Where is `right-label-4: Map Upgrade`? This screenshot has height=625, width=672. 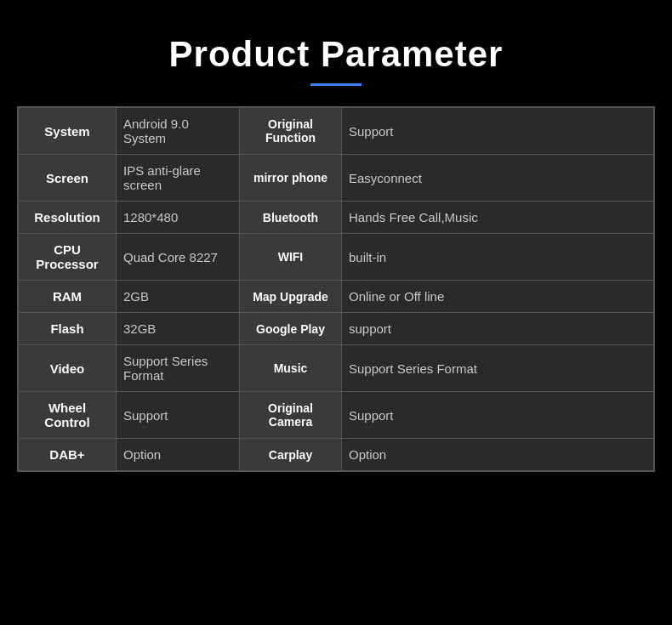 right-label-4: Map Upgrade is located at coordinates (291, 297).